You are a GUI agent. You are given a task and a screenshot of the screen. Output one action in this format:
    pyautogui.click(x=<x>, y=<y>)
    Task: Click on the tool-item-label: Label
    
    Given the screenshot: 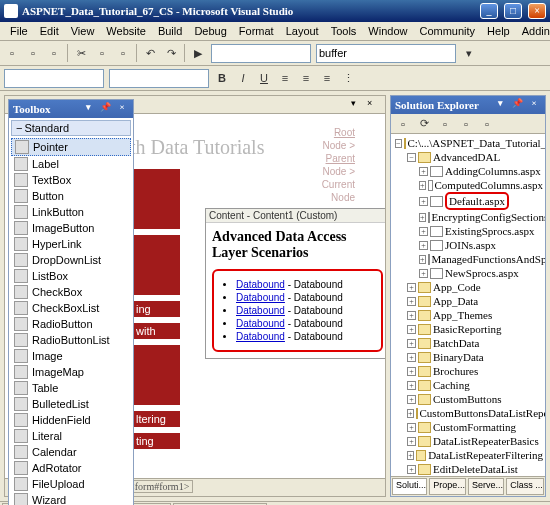 What is the action you would take?
    pyautogui.click(x=71, y=164)
    